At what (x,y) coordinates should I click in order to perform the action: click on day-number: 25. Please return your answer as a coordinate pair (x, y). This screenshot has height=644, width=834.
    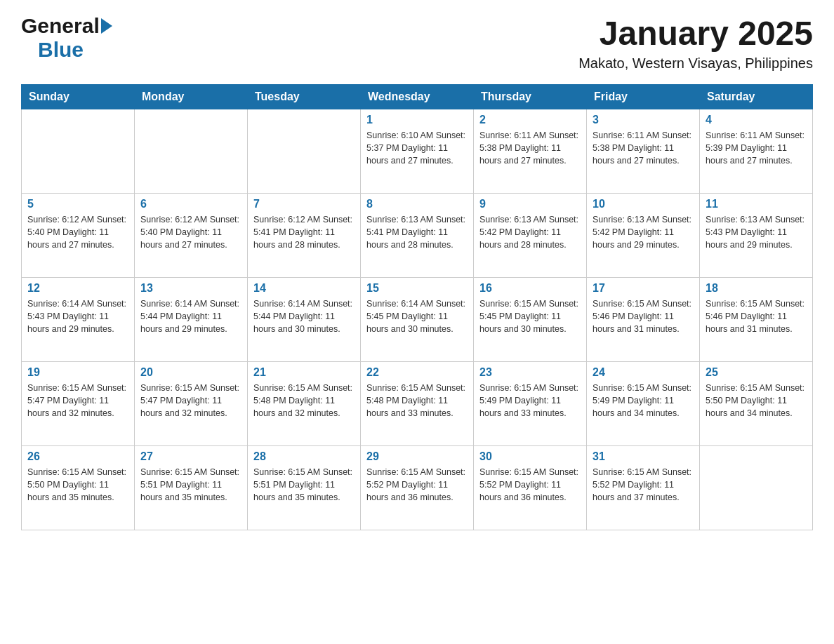
    Looking at the image, I should click on (756, 373).